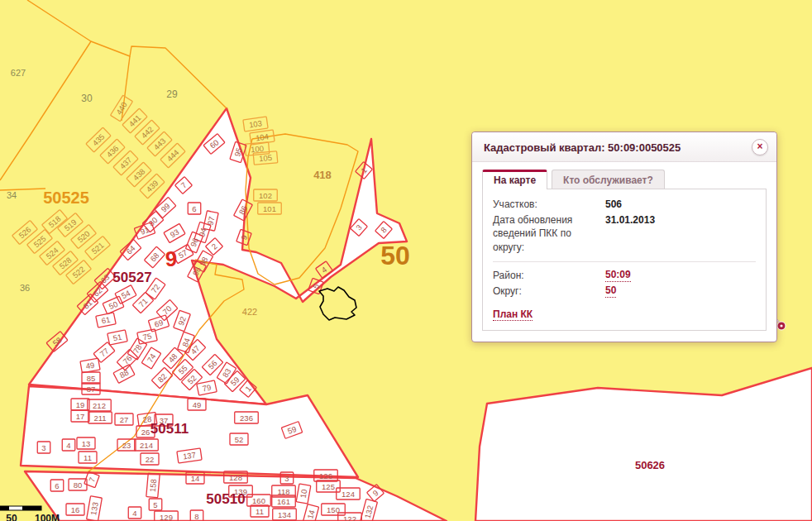 This screenshot has height=521, width=812. Describe the element at coordinates (624, 147) in the screenshot. I see `popup-header: Кадастровый квартал: 50:09:0050525` at that location.